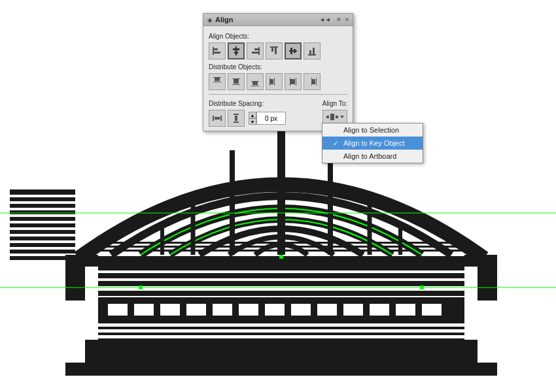  I want to click on spinner-buttons: ▲ ▼, so click(252, 118).